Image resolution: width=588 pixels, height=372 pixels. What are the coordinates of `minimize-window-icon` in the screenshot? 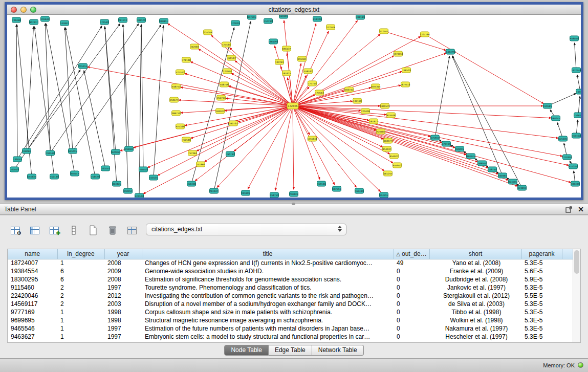 It's located at (24, 10).